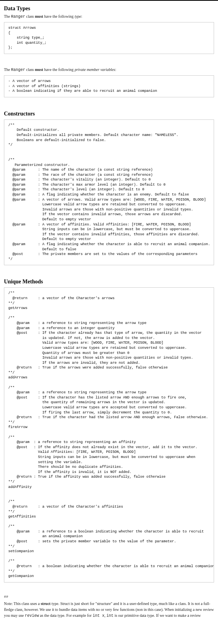 Image resolution: width=218 pixels, height=644 pixels. What do you see at coordinates (109, 282) in the screenshot?
I see `methods-heading: Unique Methods` at bounding box center [109, 282].